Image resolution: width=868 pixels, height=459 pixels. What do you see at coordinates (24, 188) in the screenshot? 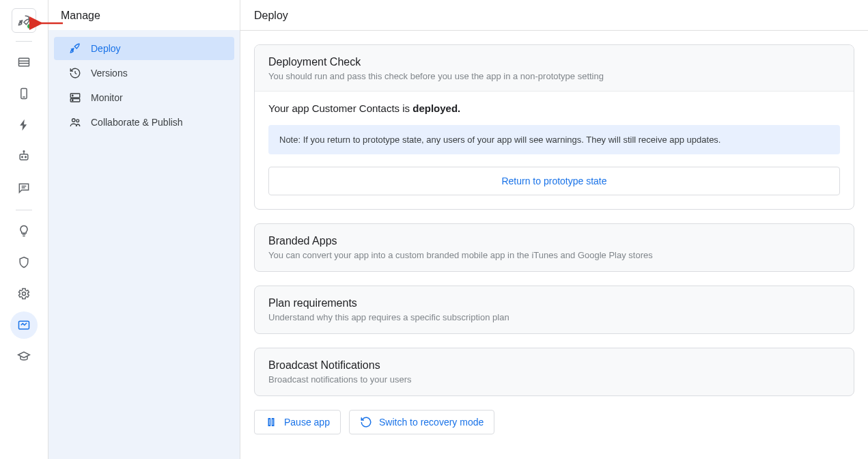
I see `rail-chat-button` at bounding box center [24, 188].